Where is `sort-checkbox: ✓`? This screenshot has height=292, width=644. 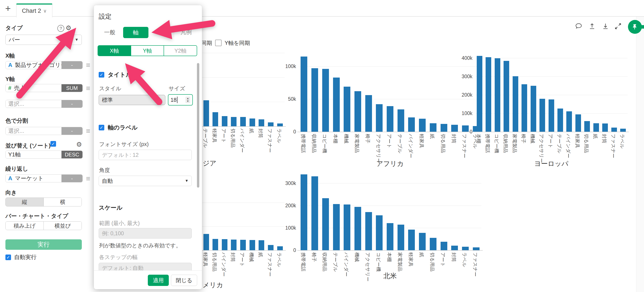
sort-checkbox: ✓ is located at coordinates (53, 144).